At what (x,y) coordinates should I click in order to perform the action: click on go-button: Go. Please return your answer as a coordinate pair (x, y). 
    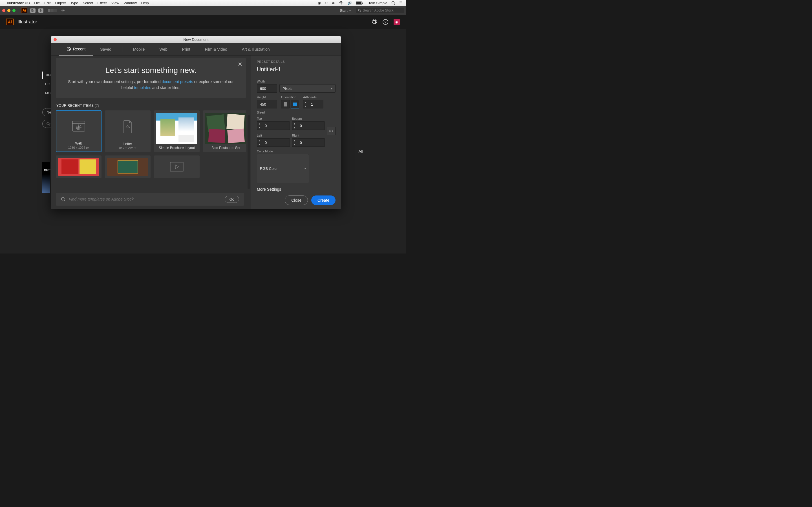
    Looking at the image, I should click on (232, 199).